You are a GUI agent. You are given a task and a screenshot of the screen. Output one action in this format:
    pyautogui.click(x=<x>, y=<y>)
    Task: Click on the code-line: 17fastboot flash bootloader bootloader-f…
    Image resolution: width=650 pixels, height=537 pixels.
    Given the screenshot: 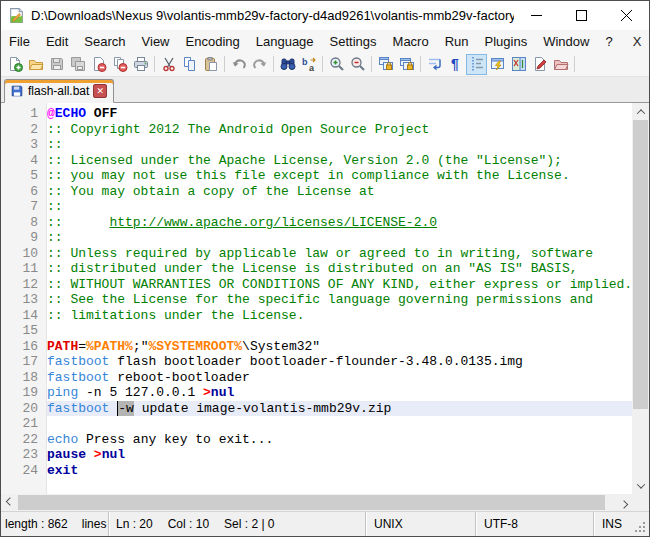 What is the action you would take?
    pyautogui.click(x=316, y=362)
    